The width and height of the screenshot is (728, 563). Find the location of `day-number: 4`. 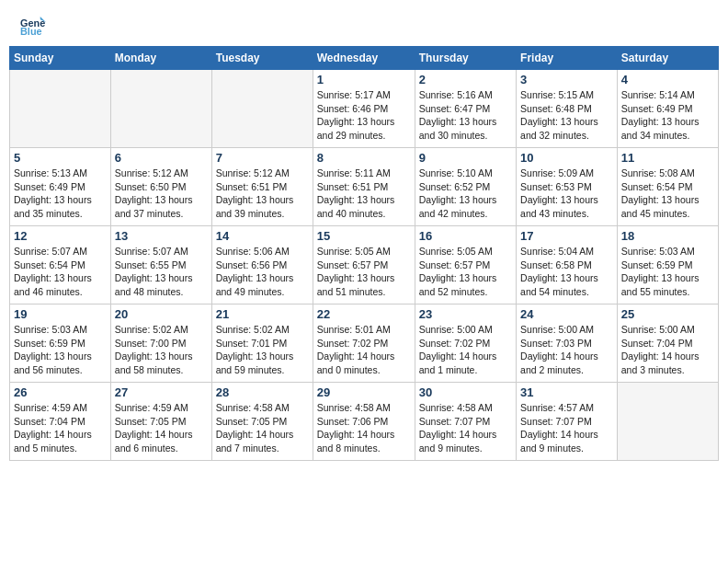

day-number: 4 is located at coordinates (667, 79).